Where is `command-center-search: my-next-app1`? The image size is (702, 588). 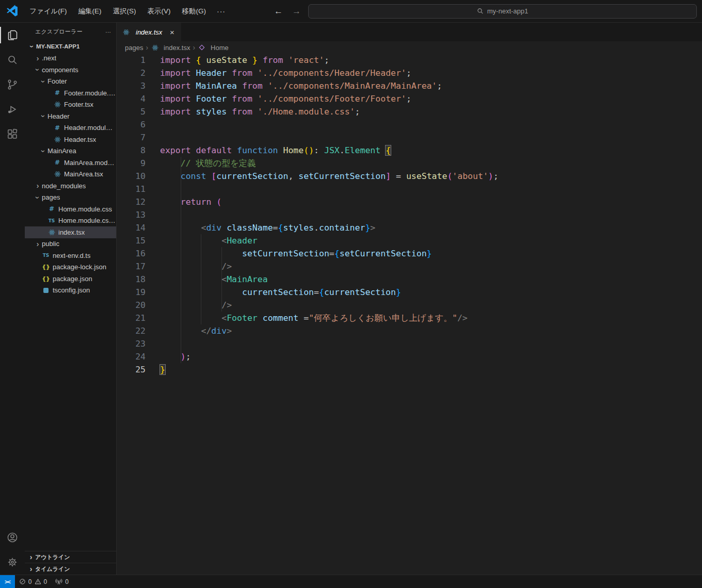
command-center-search: my-next-app1 is located at coordinates (503, 11).